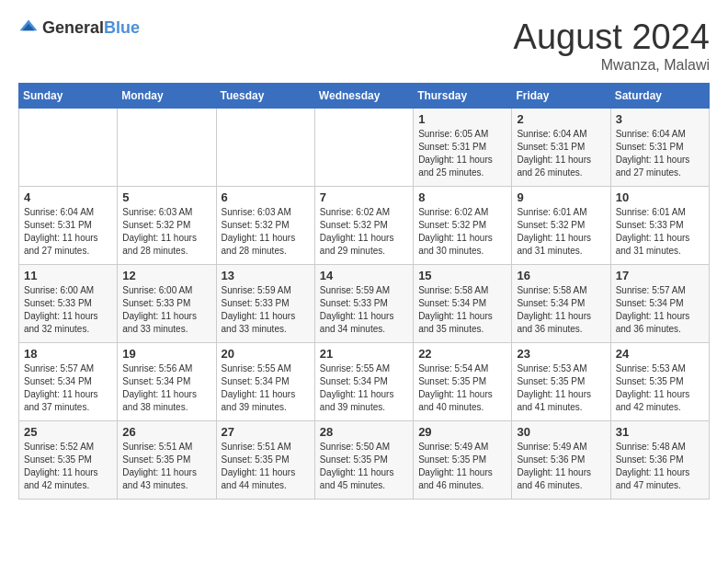 The width and height of the screenshot is (728, 563). I want to click on sunrise-text: Sunrise: 5:52 AM, so click(59, 447).